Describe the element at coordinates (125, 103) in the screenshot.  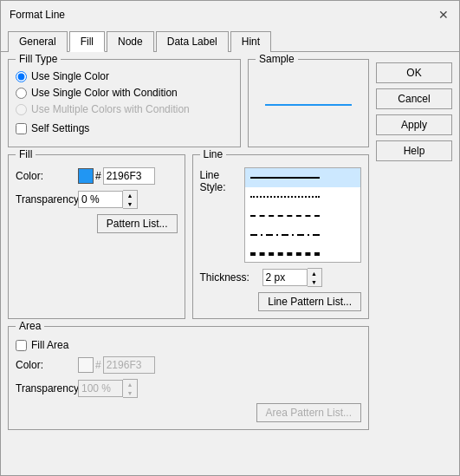
I see `fill-type-group: Fill Type Use Single Color Use Single Co…` at that location.